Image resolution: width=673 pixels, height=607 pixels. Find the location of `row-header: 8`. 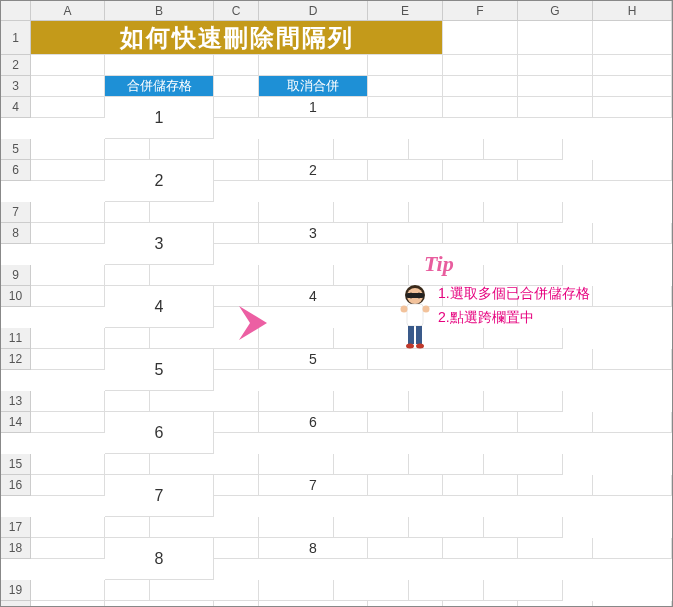

row-header: 8 is located at coordinates (16, 234).